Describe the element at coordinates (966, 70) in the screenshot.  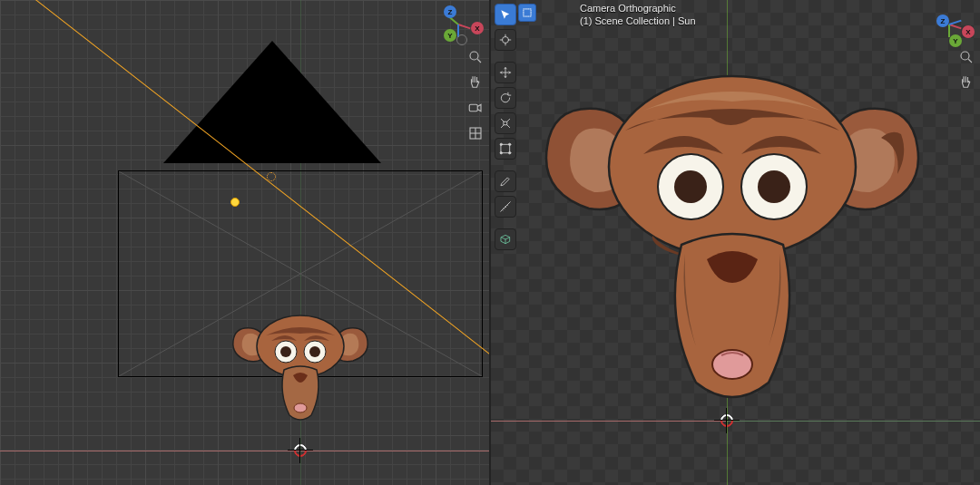
I see `viewport-controls-right` at that location.